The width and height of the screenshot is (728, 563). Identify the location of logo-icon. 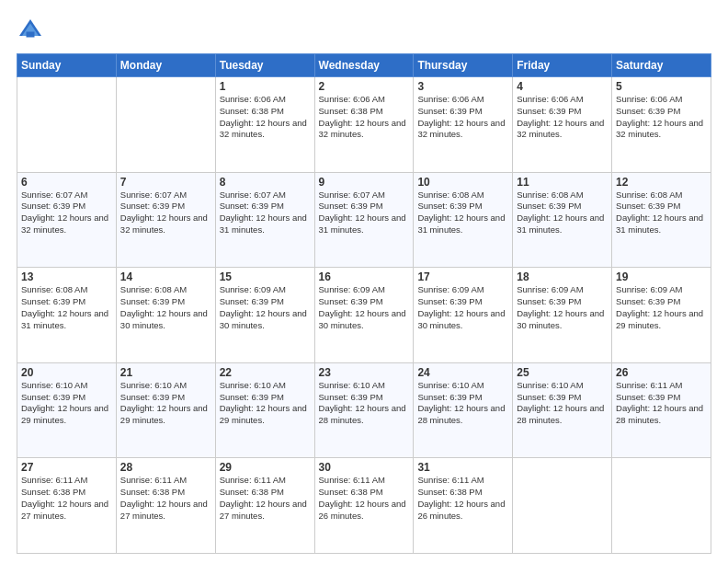
(30, 30).